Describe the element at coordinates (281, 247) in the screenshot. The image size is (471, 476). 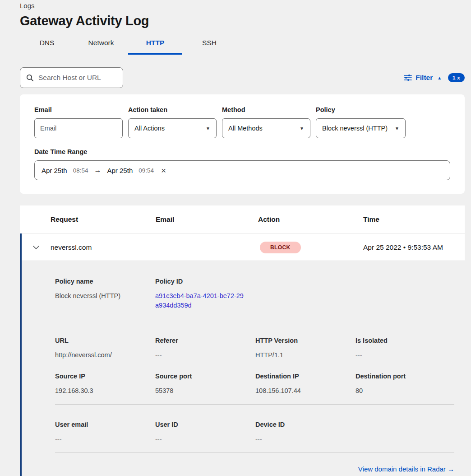
I see `action-status-badge: BLOCK` at that location.